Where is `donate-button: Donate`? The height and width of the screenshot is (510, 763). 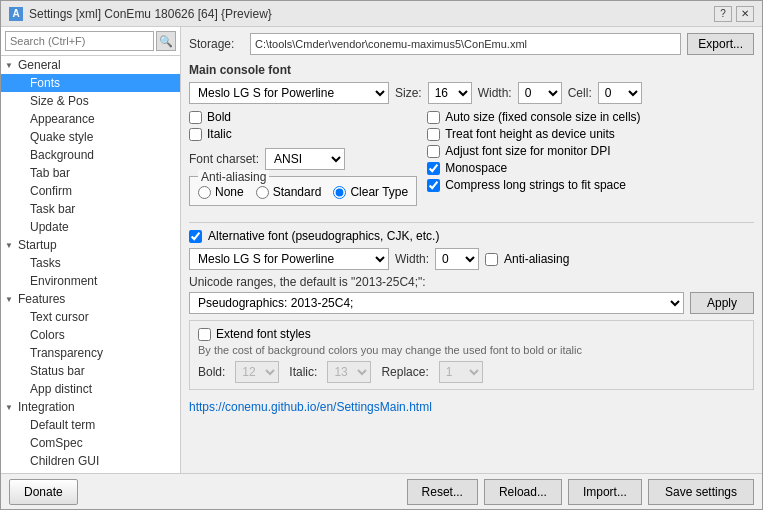
donate-button: Donate is located at coordinates (44, 492).